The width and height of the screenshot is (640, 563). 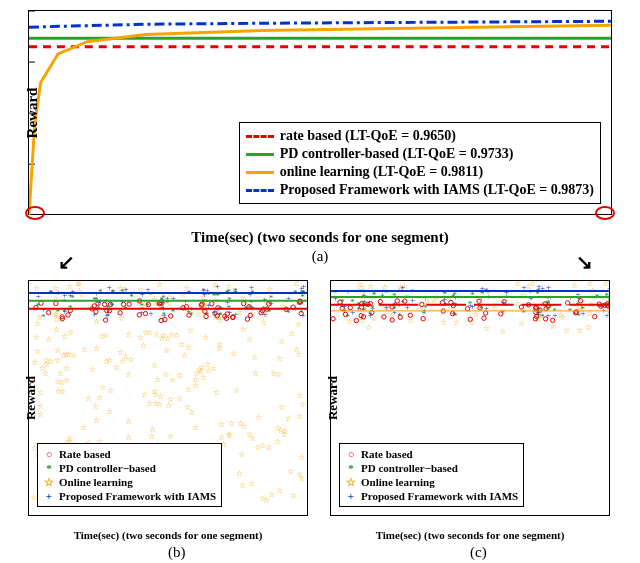 I want to click on legend-c-item-1: PD controller−based, so click(x=410, y=468).